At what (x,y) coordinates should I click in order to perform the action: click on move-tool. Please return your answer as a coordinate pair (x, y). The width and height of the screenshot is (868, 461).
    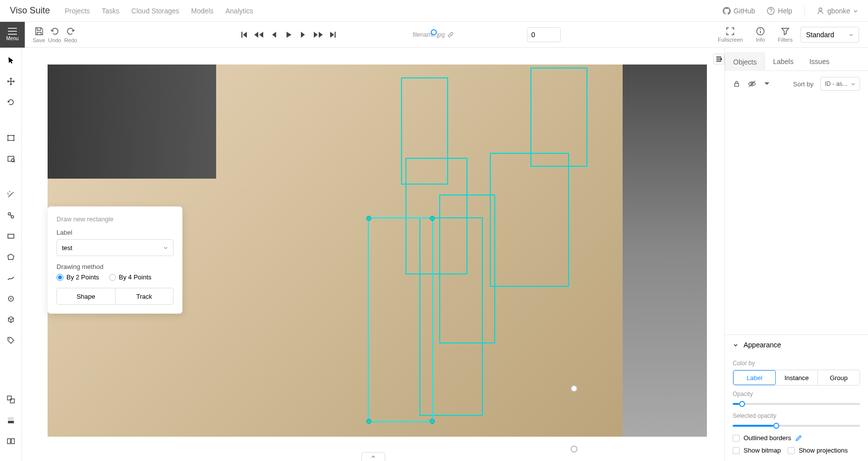
    Looking at the image, I should click on (11, 81).